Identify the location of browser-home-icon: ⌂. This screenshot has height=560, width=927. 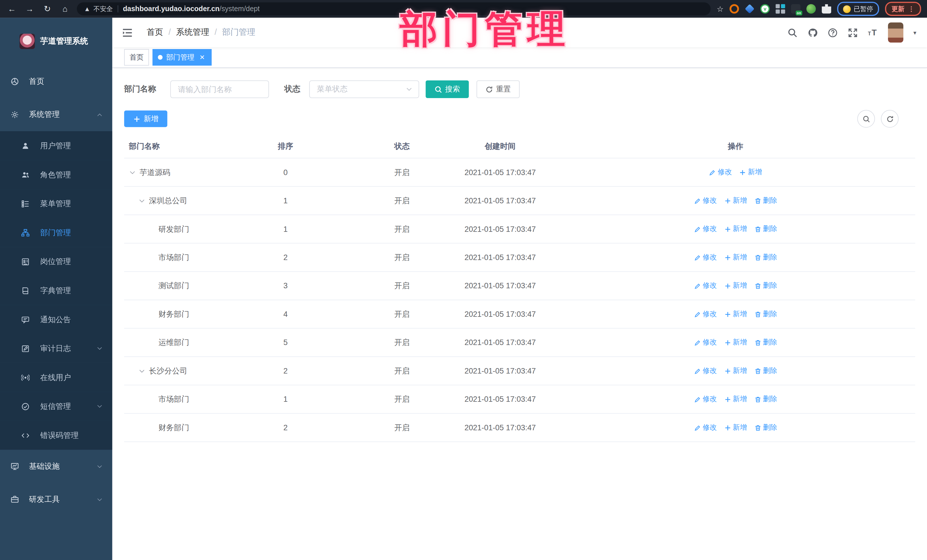
(65, 9).